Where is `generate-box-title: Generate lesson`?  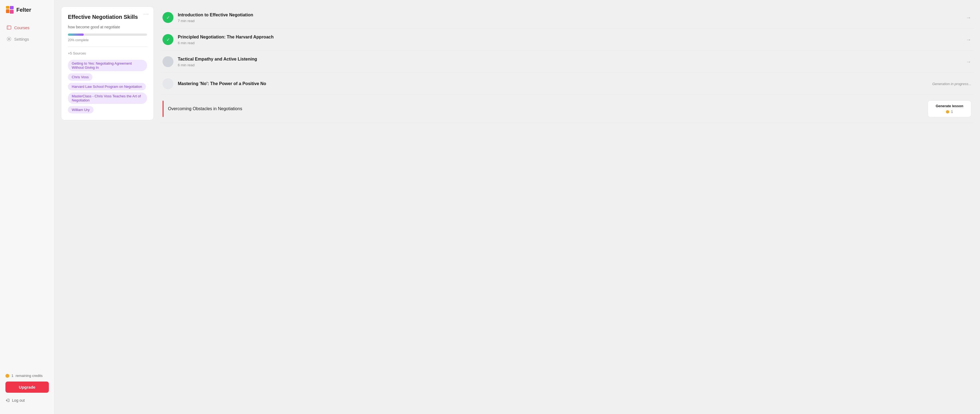 generate-box-title: Generate lesson is located at coordinates (950, 106).